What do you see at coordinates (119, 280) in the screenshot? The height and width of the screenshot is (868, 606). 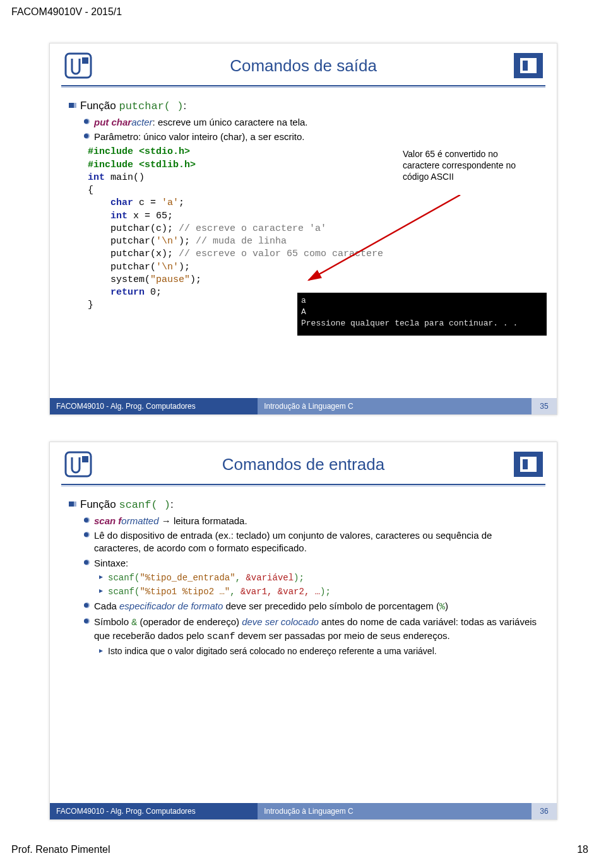 I see `code-line: system(` at bounding box center [119, 280].